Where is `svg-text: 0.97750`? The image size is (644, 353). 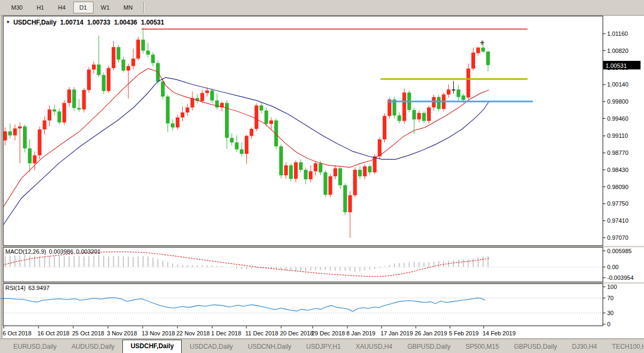 svg-text: 0.97750 is located at coordinates (618, 203).